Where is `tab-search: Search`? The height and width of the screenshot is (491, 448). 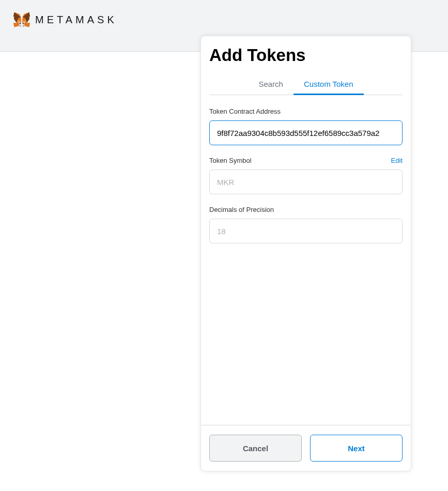 tab-search: Search is located at coordinates (271, 85).